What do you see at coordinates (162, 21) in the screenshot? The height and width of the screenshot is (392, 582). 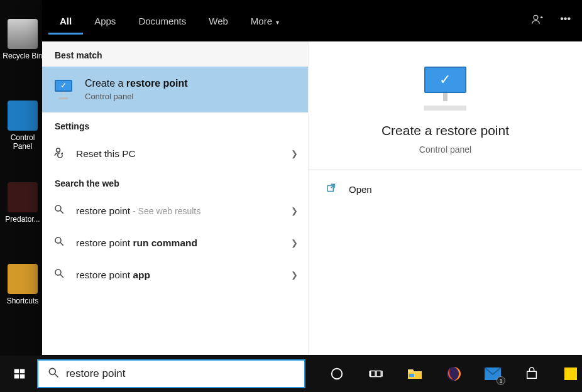 I see `tab-documents: Documents` at bounding box center [162, 21].